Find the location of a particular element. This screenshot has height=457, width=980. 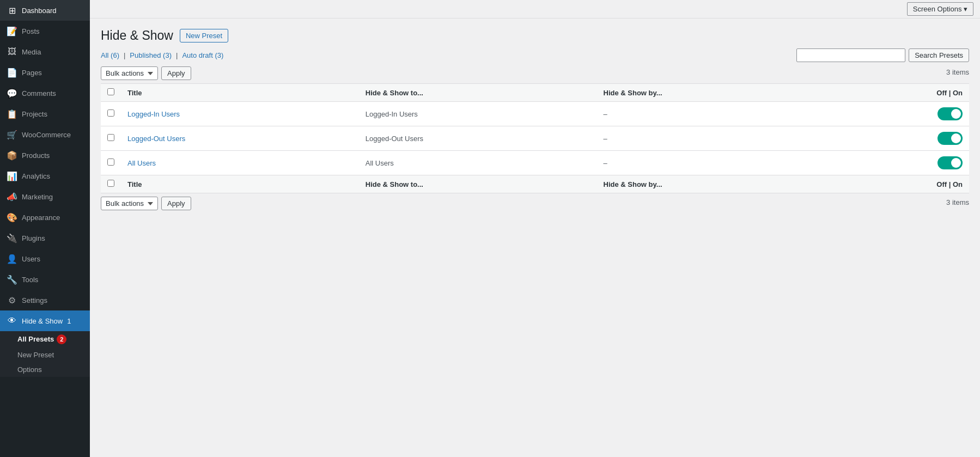

sidebar-item-posts: 📝 Posts is located at coordinates (45, 31).